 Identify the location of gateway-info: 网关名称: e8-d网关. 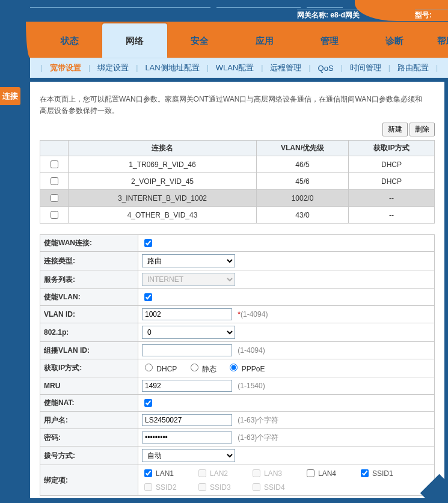
(328, 15).